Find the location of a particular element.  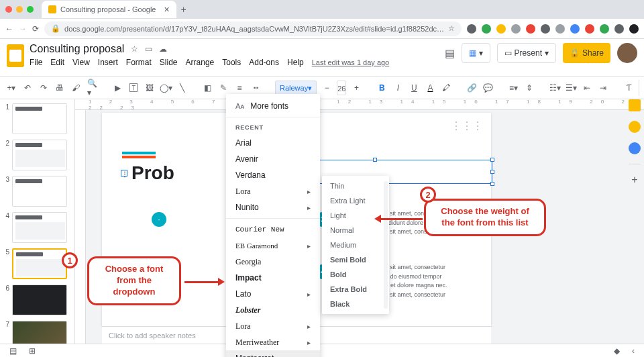

weight-extra-bold: Extra Bold is located at coordinates (356, 289).